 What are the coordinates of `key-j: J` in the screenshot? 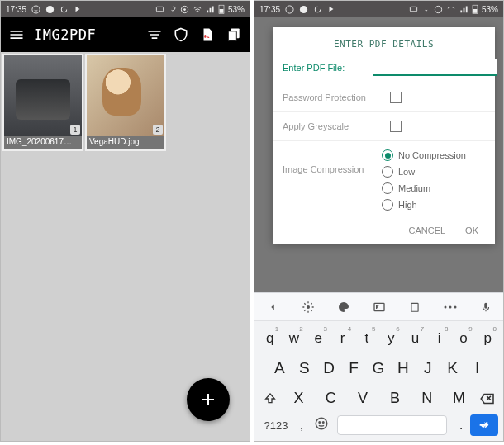 It's located at (428, 368).